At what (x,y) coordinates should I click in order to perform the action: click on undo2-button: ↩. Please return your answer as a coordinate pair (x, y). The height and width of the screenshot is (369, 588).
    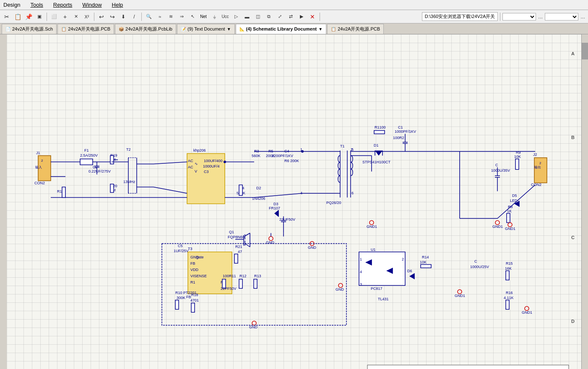
    Looking at the image, I should click on (101, 17).